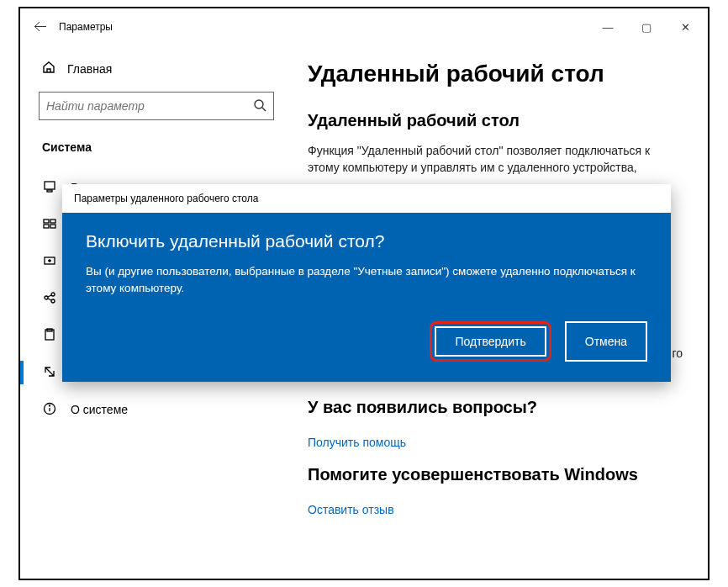  What do you see at coordinates (50, 410) in the screenshot?
I see `info-icon` at bounding box center [50, 410].